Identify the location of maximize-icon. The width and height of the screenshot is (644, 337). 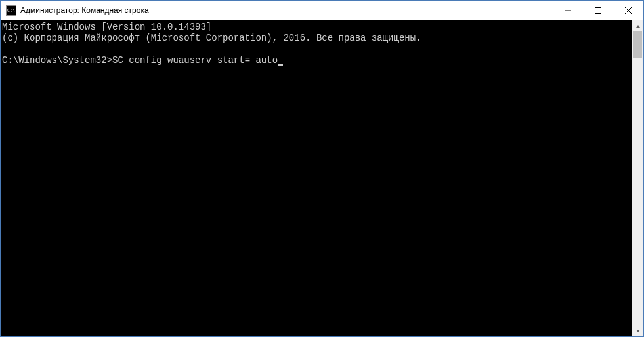
(598, 10).